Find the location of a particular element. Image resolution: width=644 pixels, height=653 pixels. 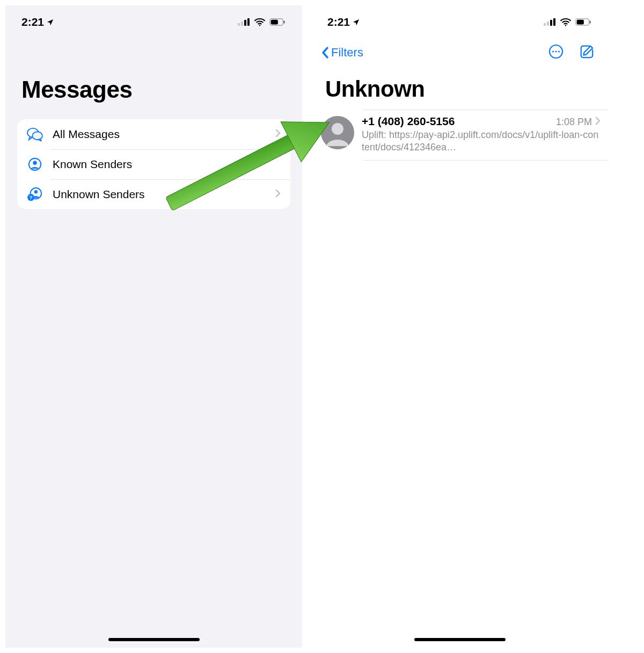

avatar is located at coordinates (338, 133).